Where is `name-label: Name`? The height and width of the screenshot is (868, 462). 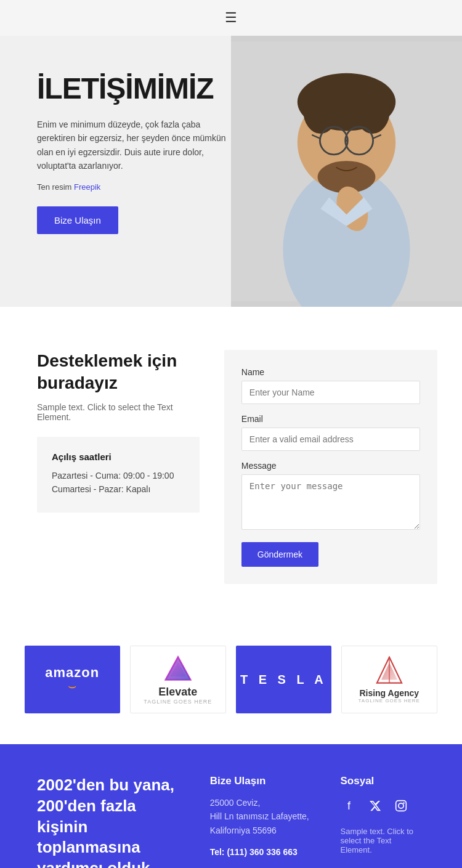
name-label: Name is located at coordinates (331, 372).